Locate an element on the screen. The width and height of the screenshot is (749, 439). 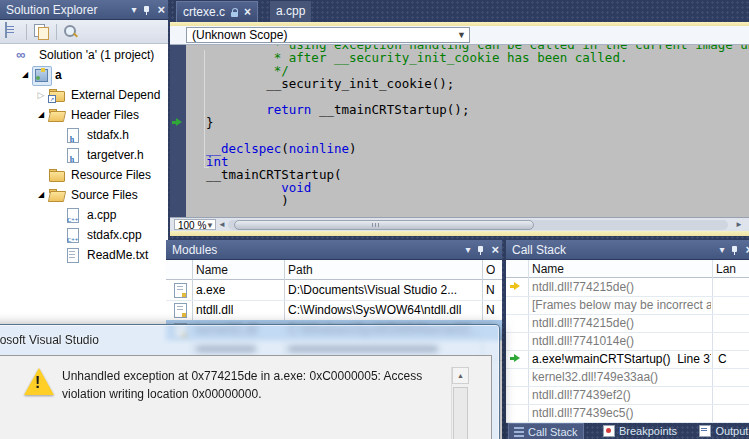
current-frame-arrow-icon is located at coordinates (516, 286).